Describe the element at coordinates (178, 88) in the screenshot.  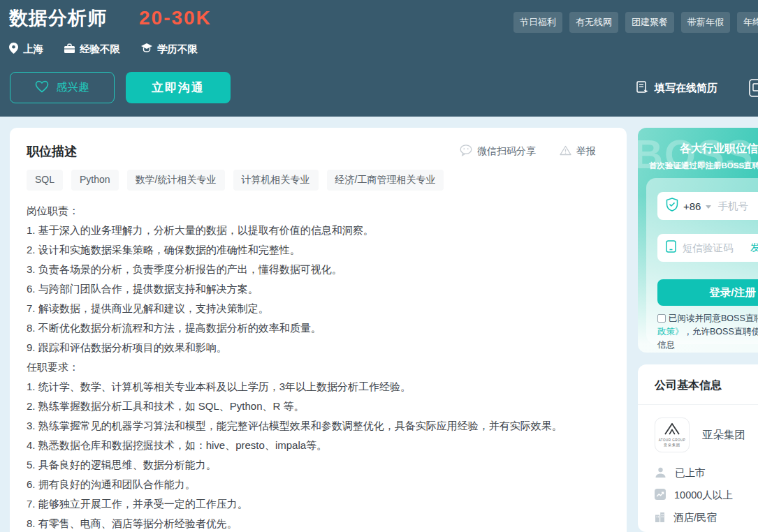
I see `chat-now-button: 立即沟通` at that location.